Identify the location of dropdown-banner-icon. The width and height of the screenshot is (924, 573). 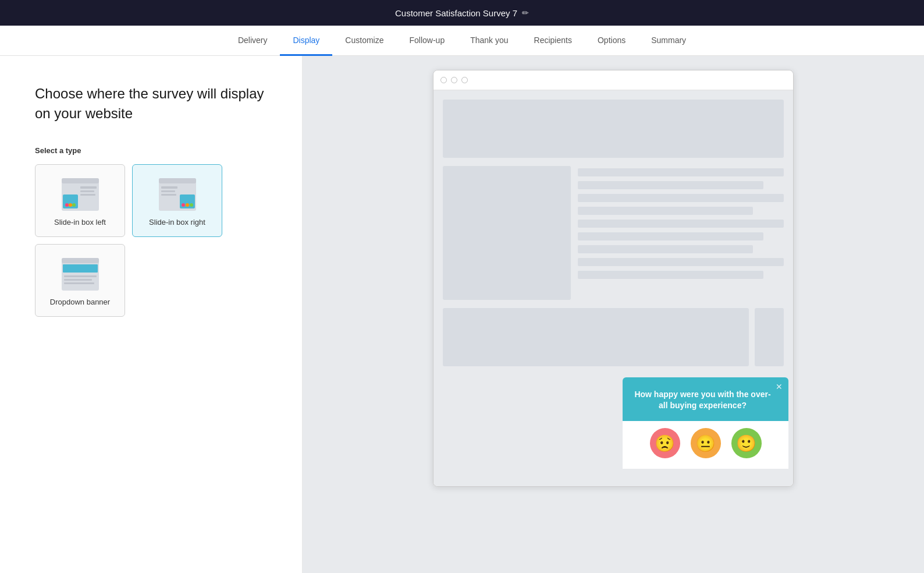
(80, 274).